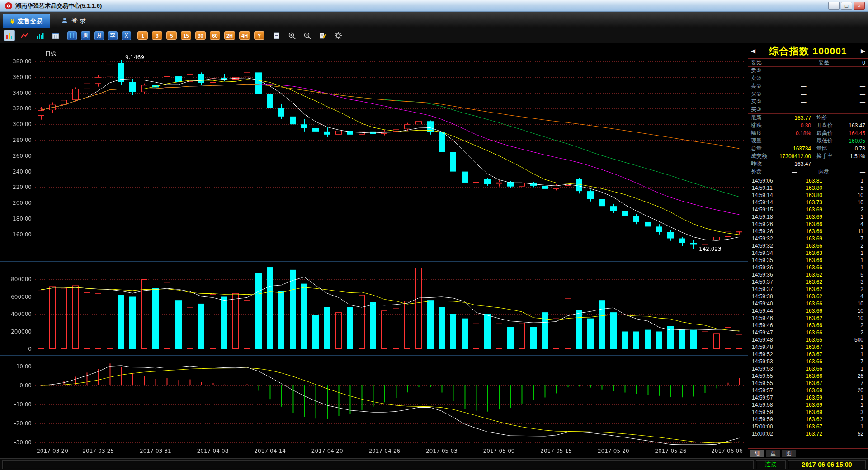 The image size is (868, 470). I want to click on quote-bottom-tabs: 细盘图, so click(808, 453).